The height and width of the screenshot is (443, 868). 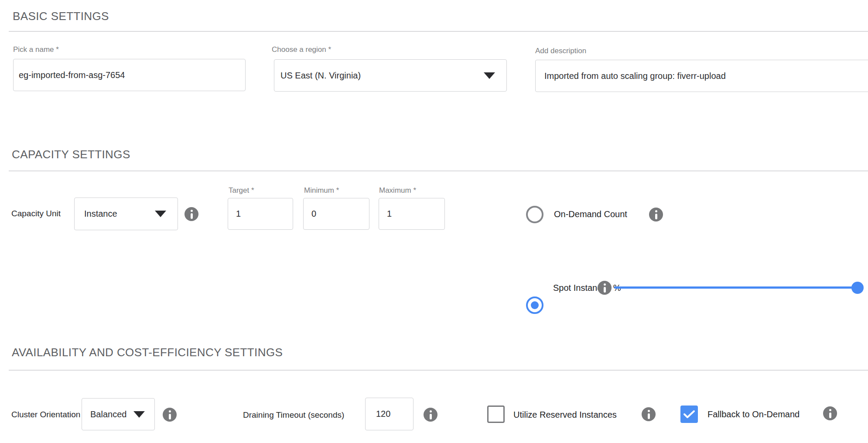 What do you see at coordinates (858, 288) in the screenshot?
I see `slider-thumb` at bounding box center [858, 288].